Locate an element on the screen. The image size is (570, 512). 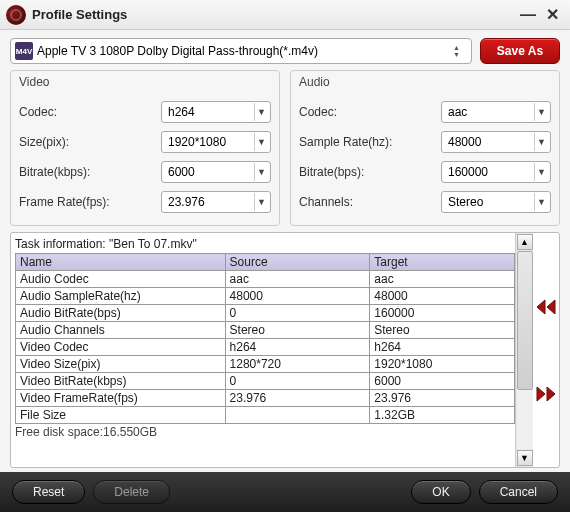
app-icon is located at coordinates (16, 15).